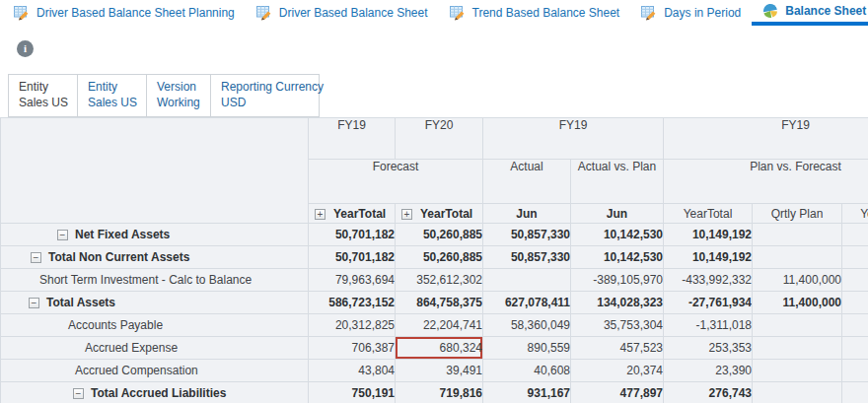  What do you see at coordinates (440, 280) in the screenshot?
I see `data-cell: 352,612,302` at bounding box center [440, 280].